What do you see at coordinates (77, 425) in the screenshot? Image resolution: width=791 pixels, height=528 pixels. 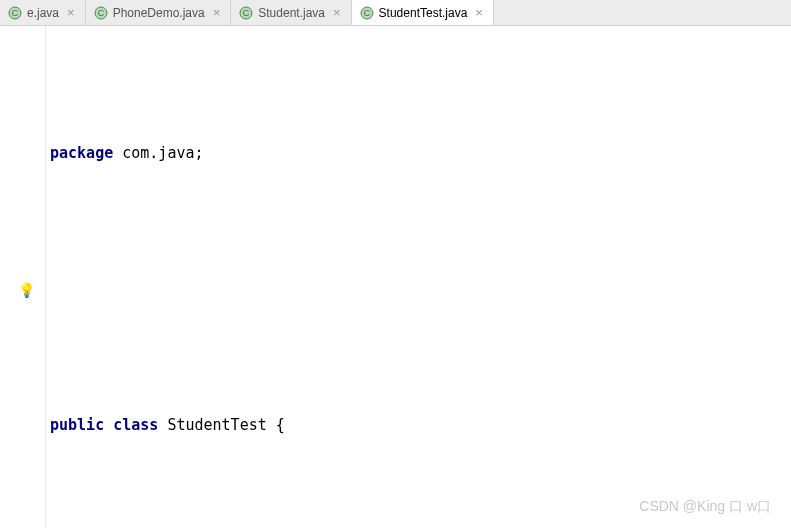 I see `keyword: public` at bounding box center [77, 425].